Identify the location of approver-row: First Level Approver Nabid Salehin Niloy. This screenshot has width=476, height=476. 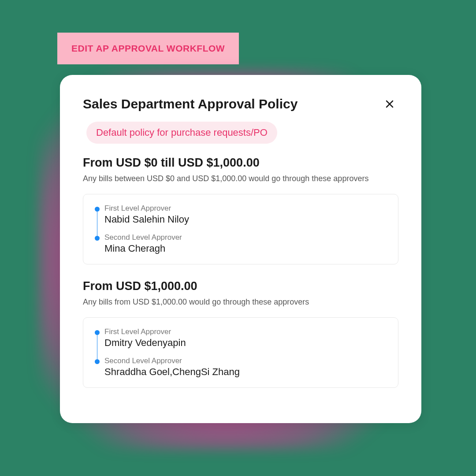
(241, 215).